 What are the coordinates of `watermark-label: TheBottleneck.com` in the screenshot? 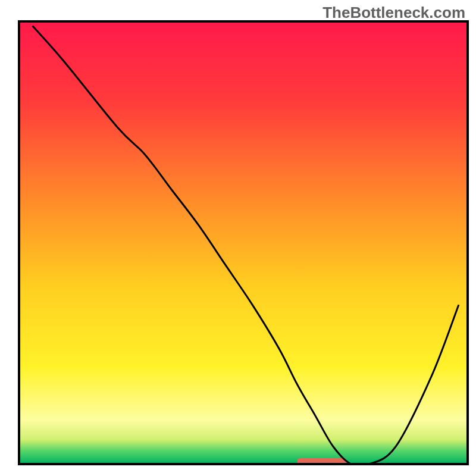 It's located at (394, 13).